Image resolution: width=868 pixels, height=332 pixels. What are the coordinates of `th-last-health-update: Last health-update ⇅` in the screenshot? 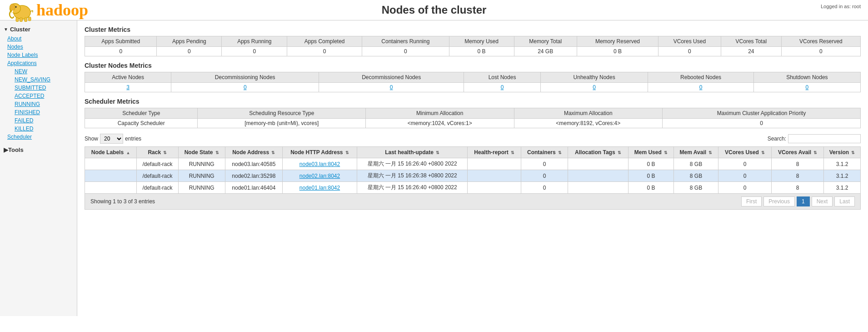 It's located at (413, 153).